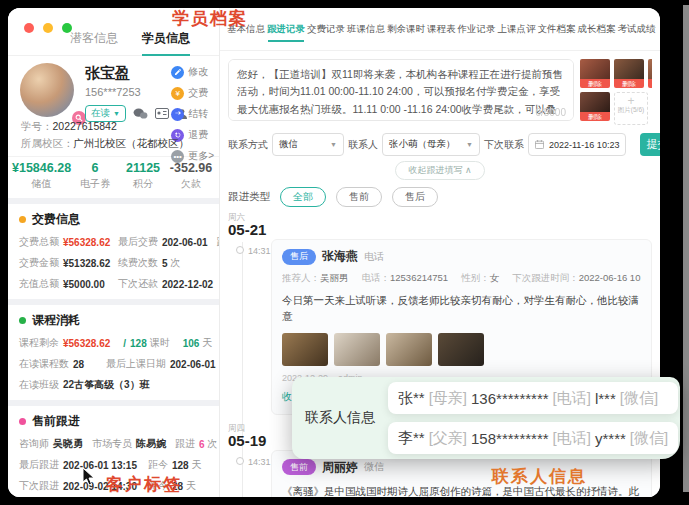 Image resolution: width=689 pixels, height=505 pixels. I want to click on course-usage-card: 课程消耗 课程剩余¥56328.62 /128课时 106天 在读课程数28 最…, so click(114, 352).